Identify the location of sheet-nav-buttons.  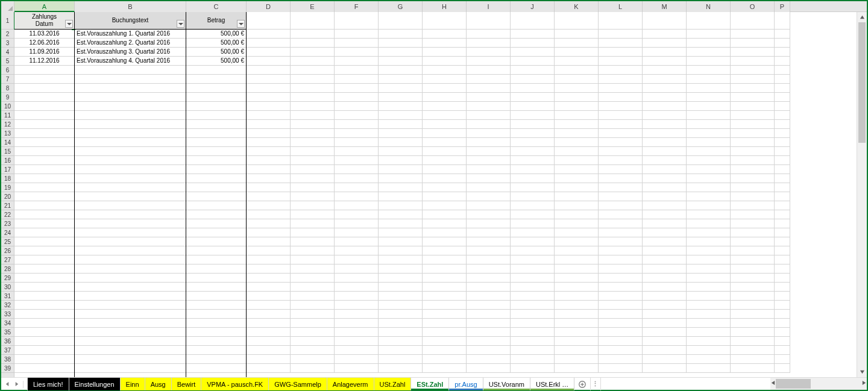
(14, 384).